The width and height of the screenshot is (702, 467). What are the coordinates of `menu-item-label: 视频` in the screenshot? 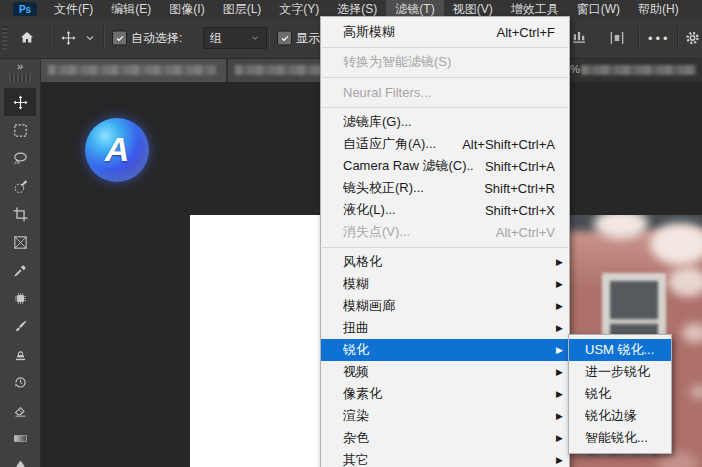 It's located at (446, 372).